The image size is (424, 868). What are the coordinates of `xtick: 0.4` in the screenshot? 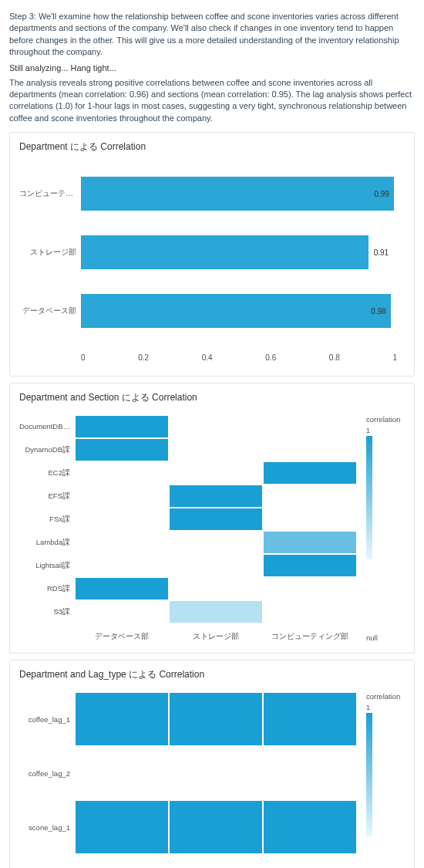 It's located at (207, 358).